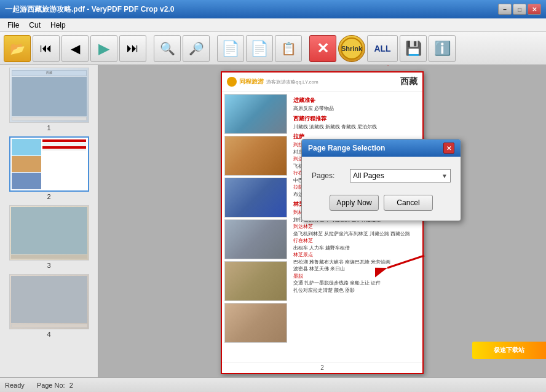 This screenshot has height=392, width=546. Describe the element at coordinates (273, 385) in the screenshot. I see `status-bar: Ready Page No: 2` at that location.